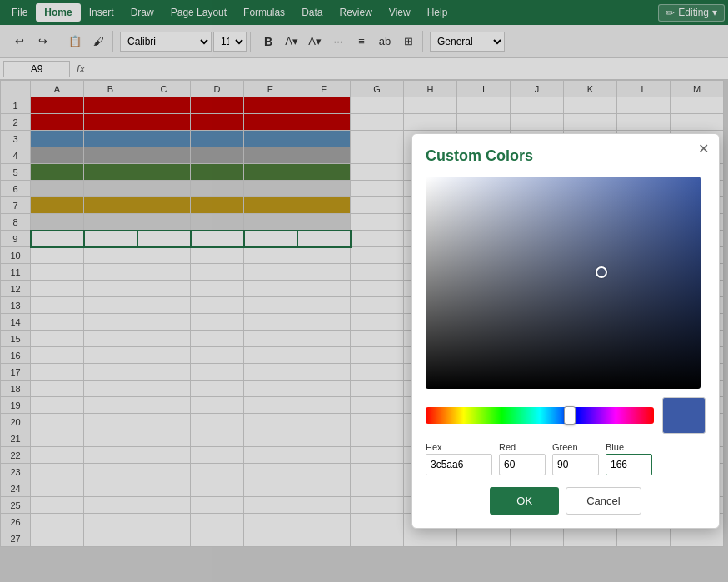  Describe the element at coordinates (570, 415) in the screenshot. I see `hue-slider-thumb` at that location.